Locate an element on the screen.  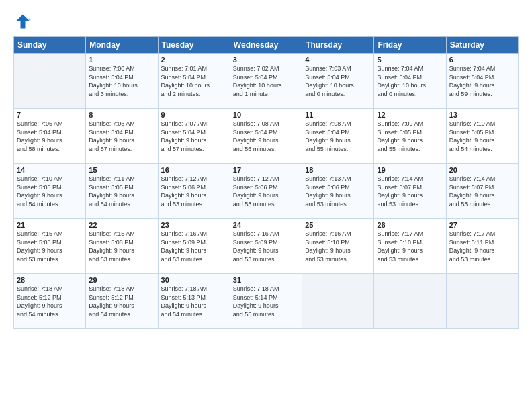
day-info: Sunrise: 7:14 AM Sunset: 5:07 PM Dayligh… is located at coordinates (482, 191).